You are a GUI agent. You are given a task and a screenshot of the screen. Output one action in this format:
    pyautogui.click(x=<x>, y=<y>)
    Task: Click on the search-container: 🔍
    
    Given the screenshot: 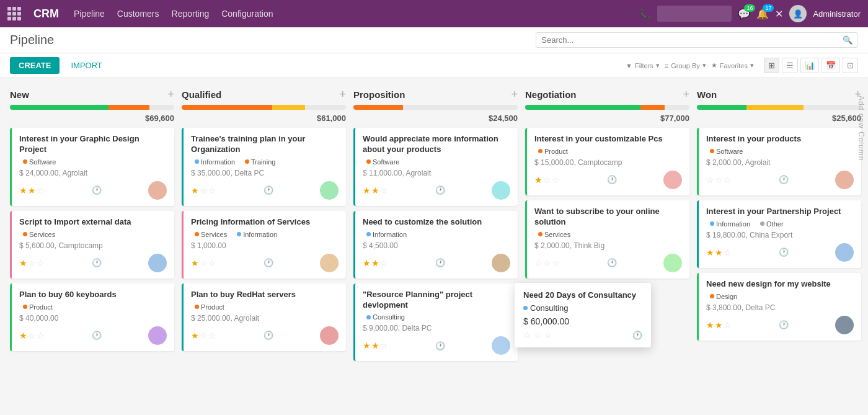 What is the action you would take?
    pyautogui.click(x=697, y=40)
    